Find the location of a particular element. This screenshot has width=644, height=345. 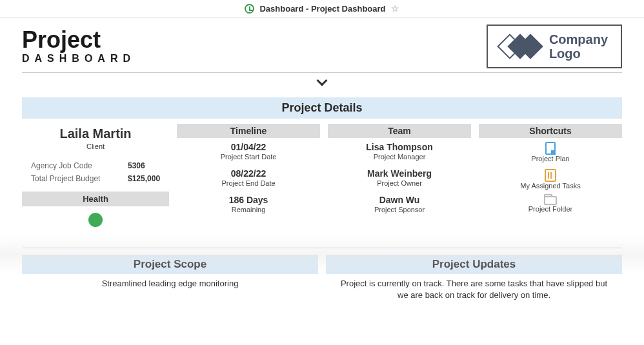

team-member-role: Project Sponsor is located at coordinates (399, 210).